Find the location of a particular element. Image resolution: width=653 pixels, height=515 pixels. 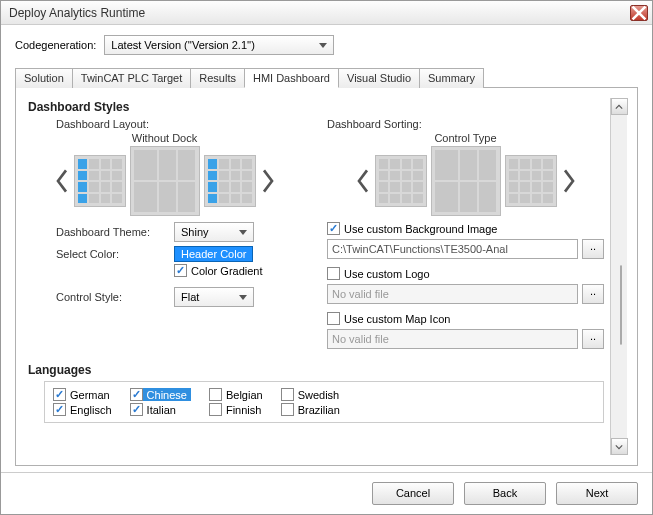

lang-german-label: German is located at coordinates (90, 395).